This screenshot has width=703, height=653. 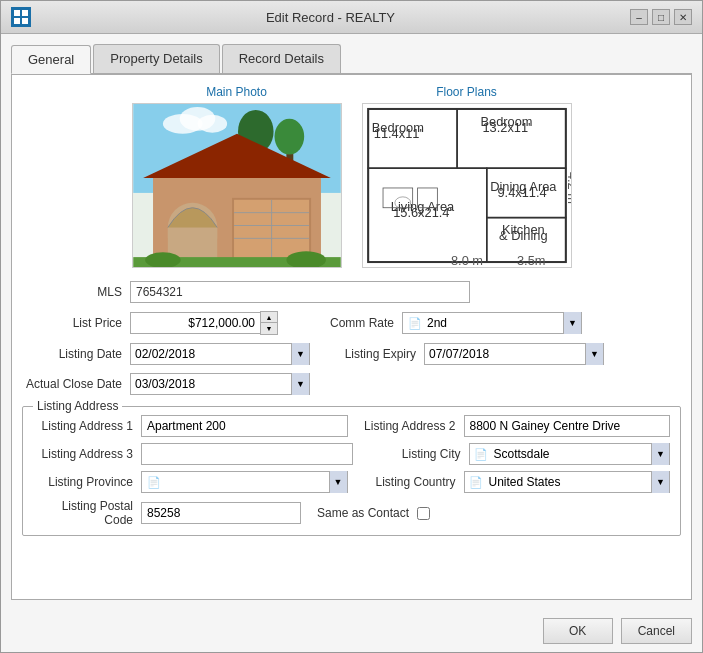 I want to click on actual-close-dropdown: 03/03/2018 ▼, so click(x=220, y=384).